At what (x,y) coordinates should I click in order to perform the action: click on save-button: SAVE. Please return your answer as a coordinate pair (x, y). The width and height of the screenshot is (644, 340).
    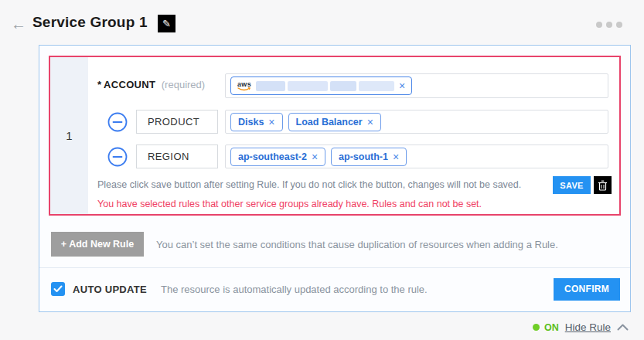
    Looking at the image, I should click on (572, 185).